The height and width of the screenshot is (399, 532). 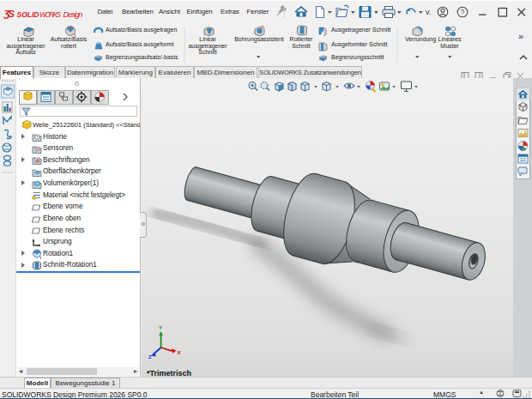 What do you see at coordinates (360, 30) in the screenshot?
I see `svg-text: Ausgetragener Schnitt` at bounding box center [360, 30].